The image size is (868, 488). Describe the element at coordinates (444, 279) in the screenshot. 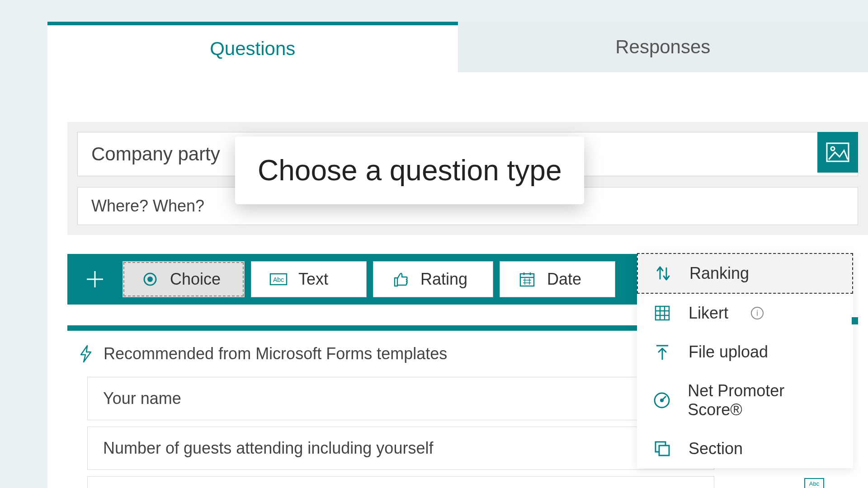

I see `qtype-rating-label: Rating` at that location.